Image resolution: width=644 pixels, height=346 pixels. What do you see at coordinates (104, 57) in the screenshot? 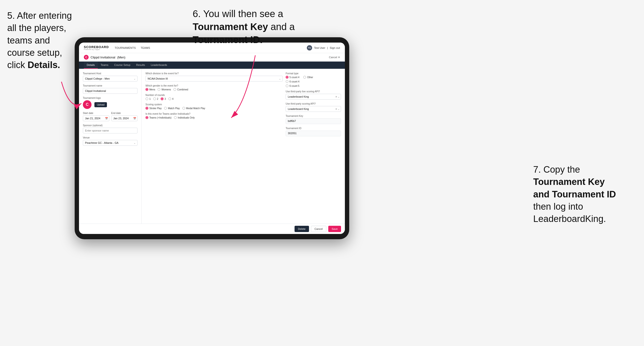
I see `tournament-title: C Clippd Invitational (Men)` at bounding box center [104, 57].